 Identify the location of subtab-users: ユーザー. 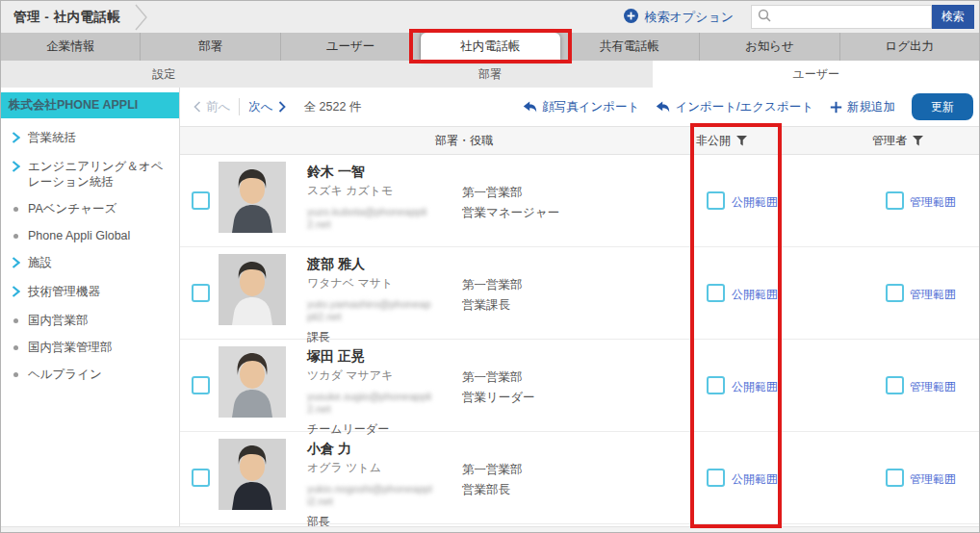
(816, 74).